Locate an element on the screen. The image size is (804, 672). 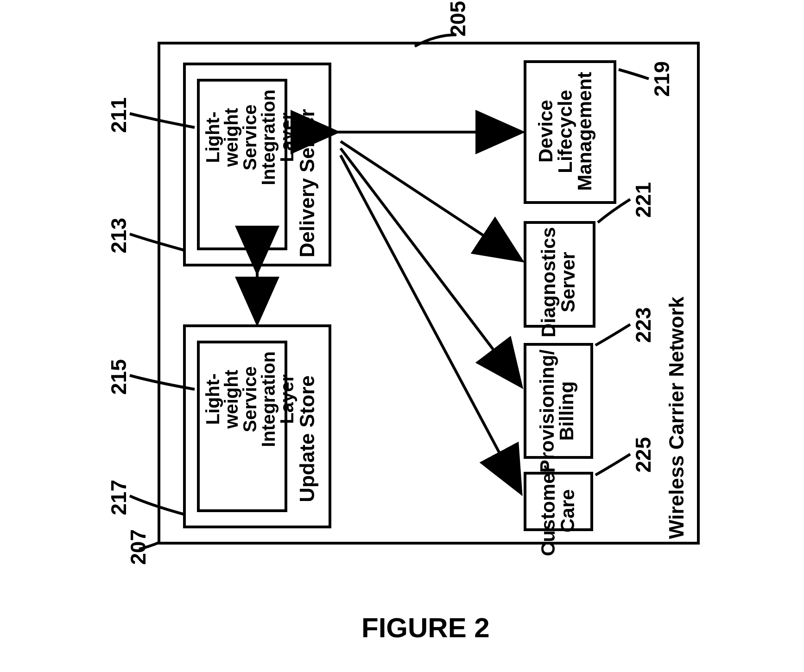
ref-205: 205 is located at coordinates (458, 19).